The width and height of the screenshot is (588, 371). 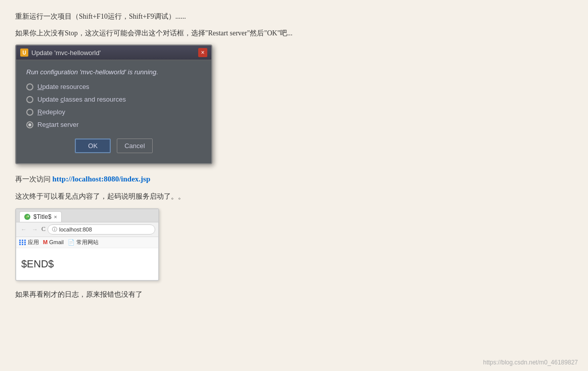 What do you see at coordinates (35, 229) in the screenshot?
I see `forward-button: →` at bounding box center [35, 229].